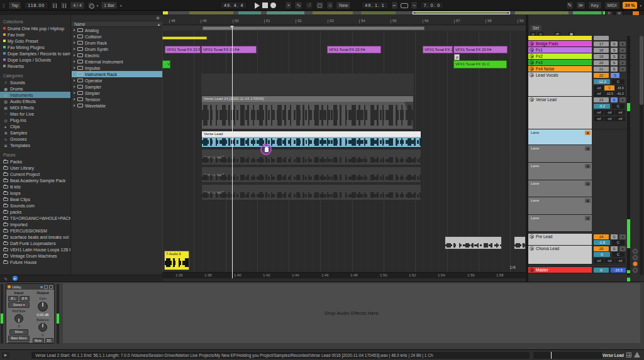 The image size is (644, 360). Describe the element at coordinates (35, 95) in the screenshot. I see `category-item: ◴ Instruments` at that location.